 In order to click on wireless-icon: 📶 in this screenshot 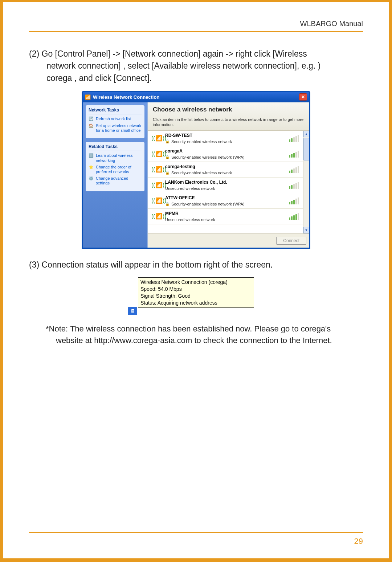, I will do `click(88, 97)`.